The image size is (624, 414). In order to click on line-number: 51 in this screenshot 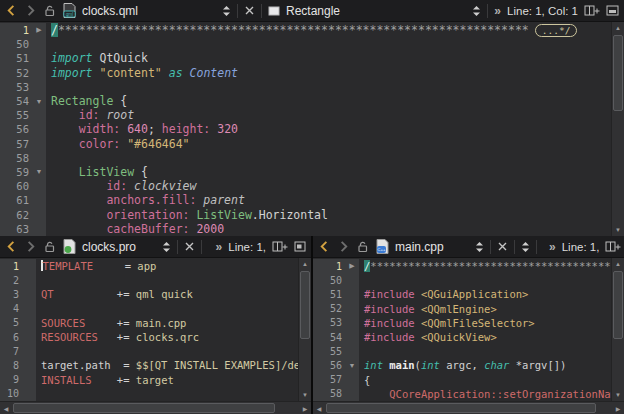, I will do `click(329, 294)`.